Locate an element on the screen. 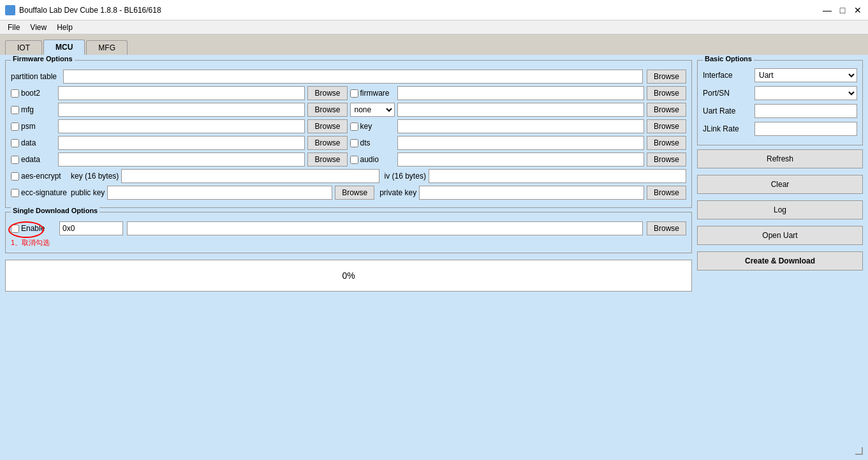 Image resolution: width=868 pixels, height=460 pixels. menu-file: File is located at coordinates (14, 27).